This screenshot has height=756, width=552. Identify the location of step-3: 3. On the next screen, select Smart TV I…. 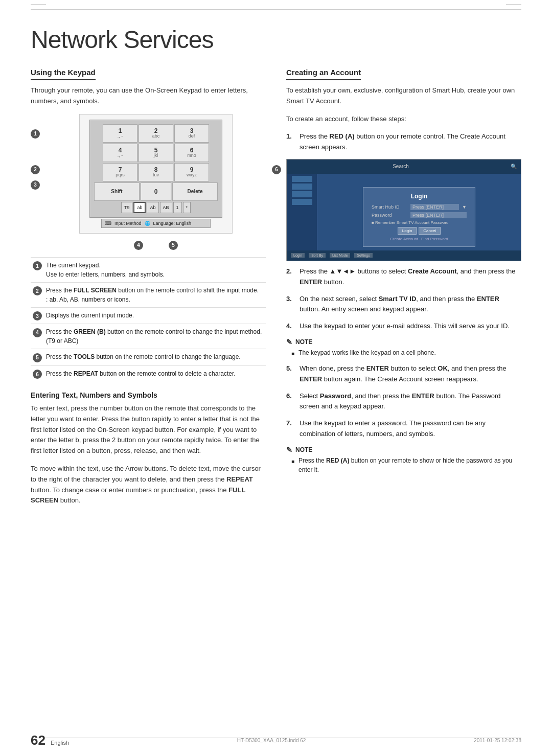
(404, 305).